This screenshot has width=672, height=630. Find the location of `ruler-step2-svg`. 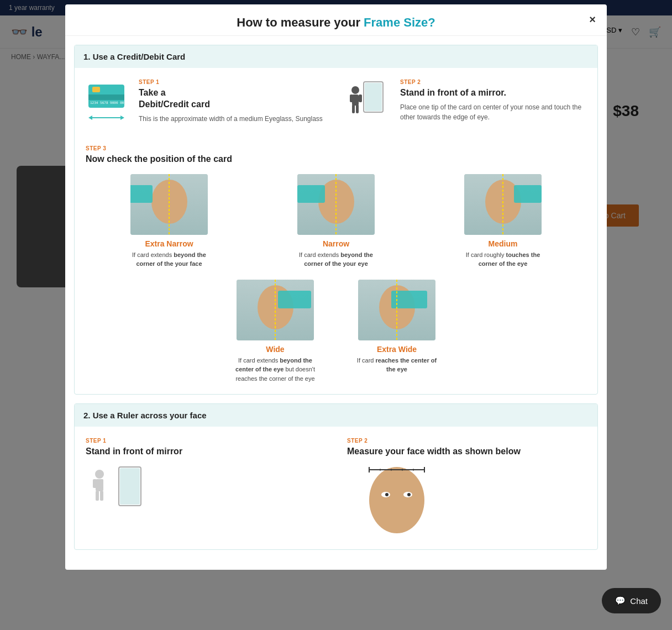

ruler-step2-svg is located at coordinates (397, 500).